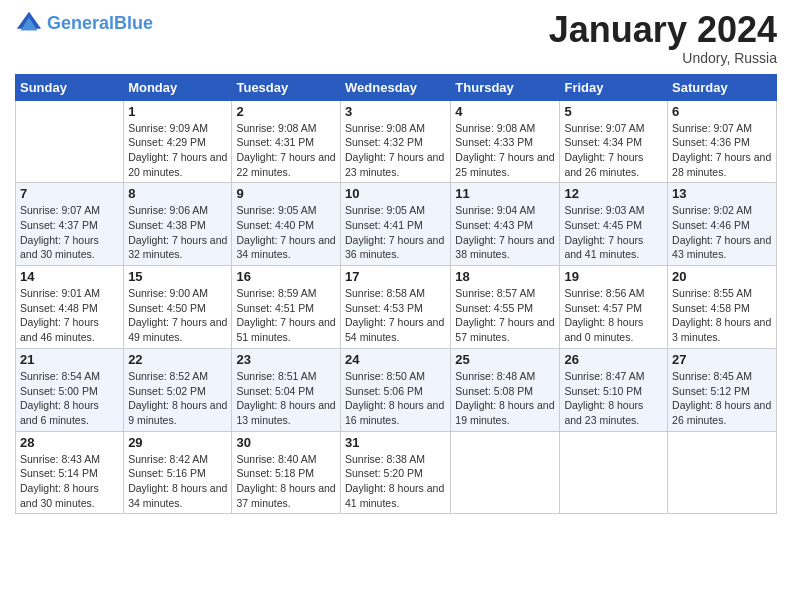 The height and width of the screenshot is (612, 792). Describe the element at coordinates (505, 150) in the screenshot. I see `day-info: Sunrise: 9:08 AMSunset: 4:33 PMDaylight:…` at that location.